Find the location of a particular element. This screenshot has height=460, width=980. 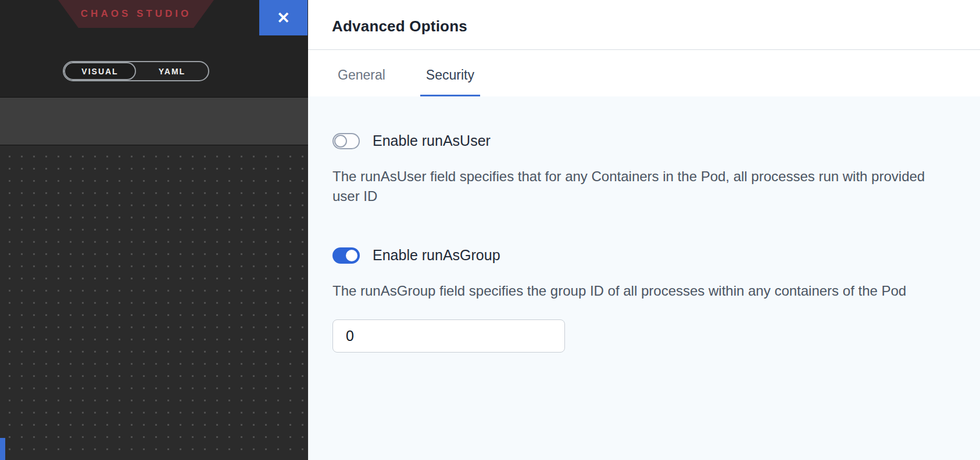

run-as-group-toggle is located at coordinates (346, 256).